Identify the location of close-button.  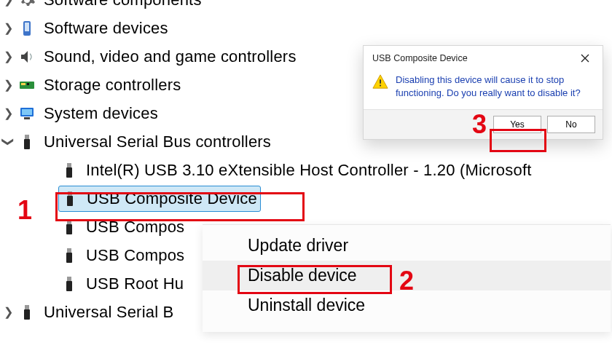
(585, 58).